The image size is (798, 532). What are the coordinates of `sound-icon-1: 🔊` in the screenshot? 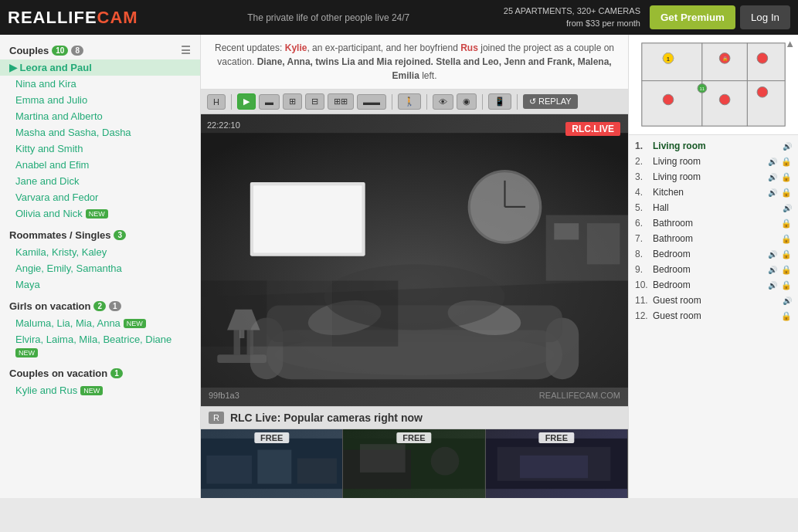 It's located at (787, 147).